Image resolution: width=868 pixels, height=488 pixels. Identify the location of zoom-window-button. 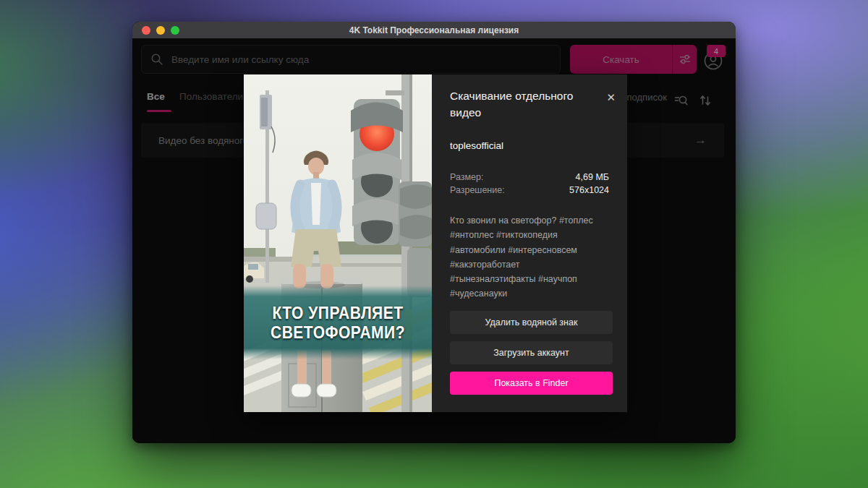
(175, 30).